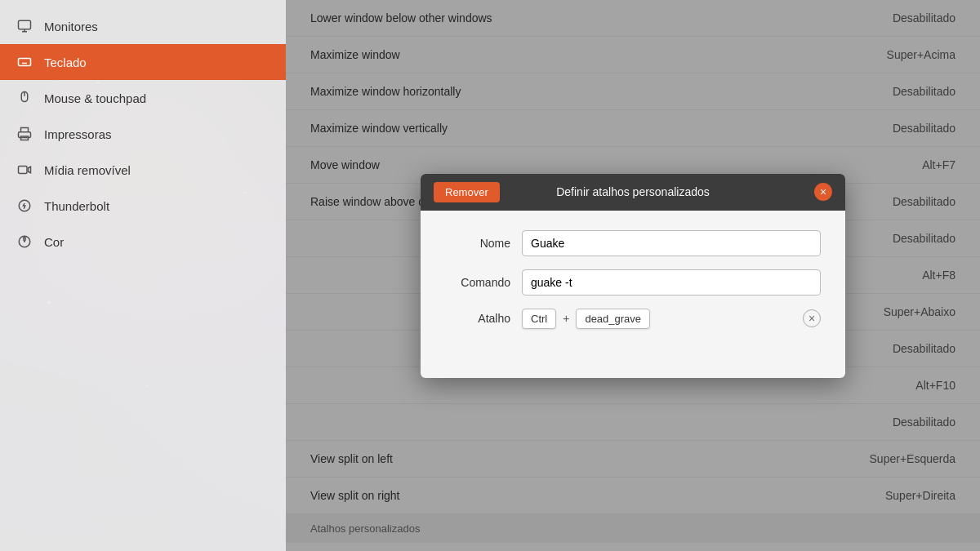  What do you see at coordinates (633, 192) in the screenshot?
I see `dialog-title: Definir atalhos personalizados` at bounding box center [633, 192].